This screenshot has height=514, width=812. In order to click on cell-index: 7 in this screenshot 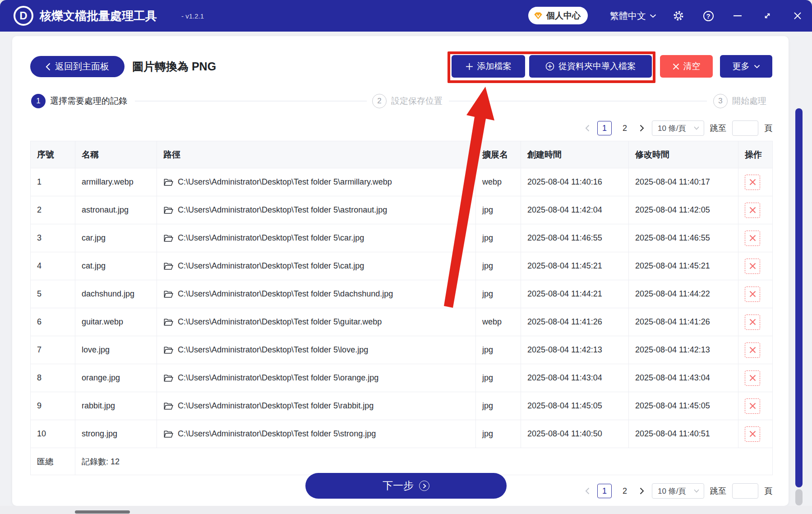, I will do `click(53, 350)`.